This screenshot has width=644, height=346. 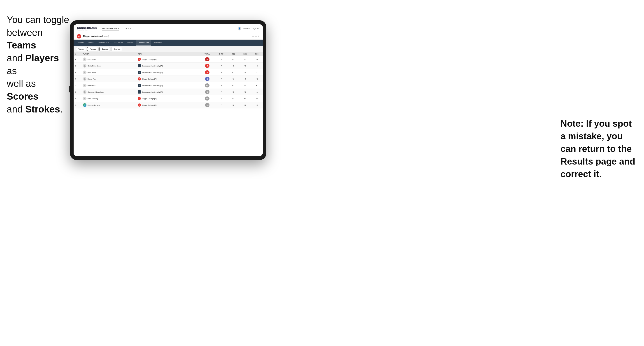 I want to click on scoreboard-logo: SCOREBOARD Powered by clippd, so click(x=87, y=29).